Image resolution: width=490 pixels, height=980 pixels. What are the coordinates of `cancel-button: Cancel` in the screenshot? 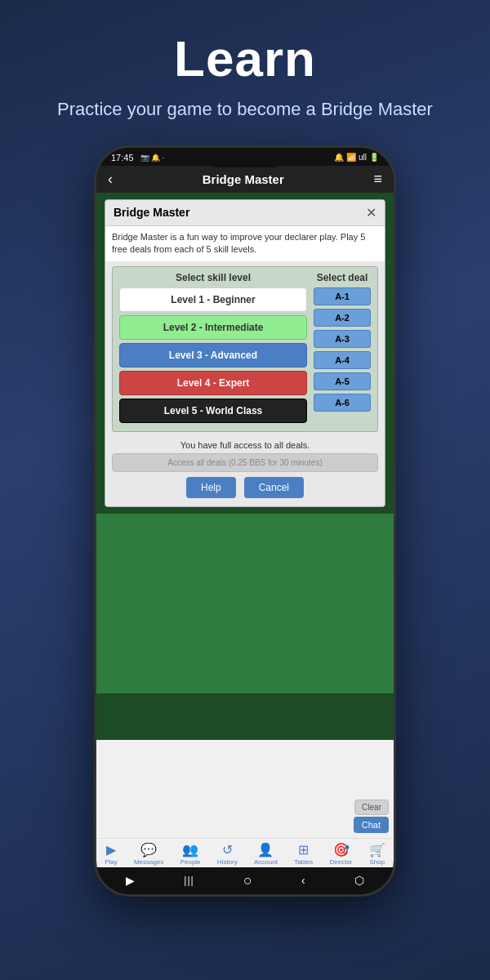 It's located at (274, 488).